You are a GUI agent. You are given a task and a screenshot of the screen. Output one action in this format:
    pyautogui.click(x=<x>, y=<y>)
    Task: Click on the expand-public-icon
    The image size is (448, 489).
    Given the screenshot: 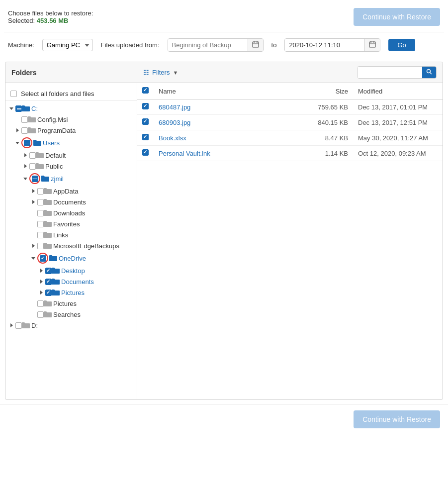 What is the action you would take?
    pyautogui.click(x=25, y=166)
    